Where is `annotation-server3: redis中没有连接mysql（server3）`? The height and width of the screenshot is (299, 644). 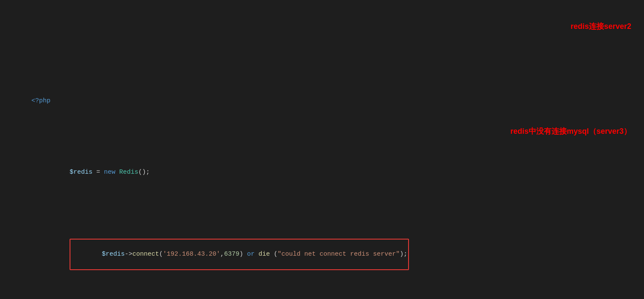
annotation-server3: redis中没有连接mysql（server3） is located at coordinates (571, 132).